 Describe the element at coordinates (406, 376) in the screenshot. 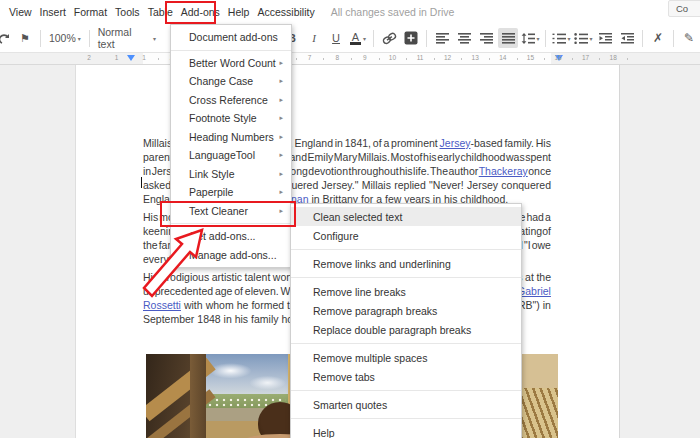

I see `submenu-item-remove-tabs: Remove tabs` at that location.